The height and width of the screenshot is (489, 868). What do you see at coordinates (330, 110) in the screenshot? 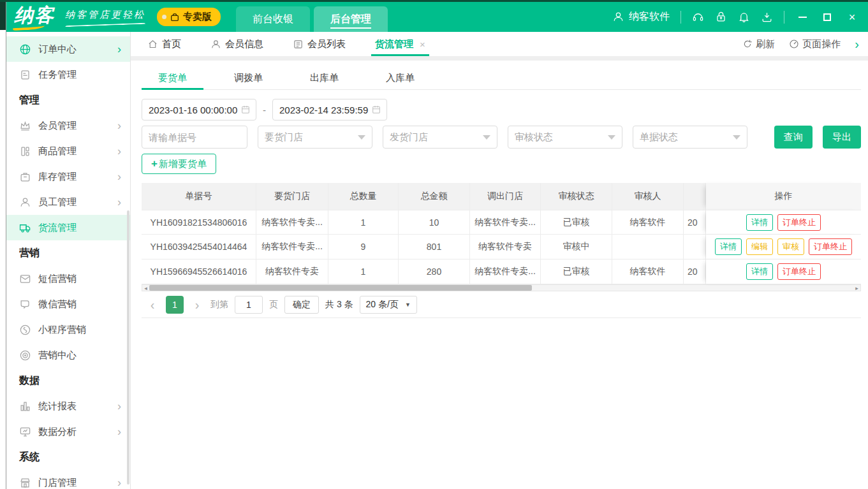
I see `date-to-field` at bounding box center [330, 110].